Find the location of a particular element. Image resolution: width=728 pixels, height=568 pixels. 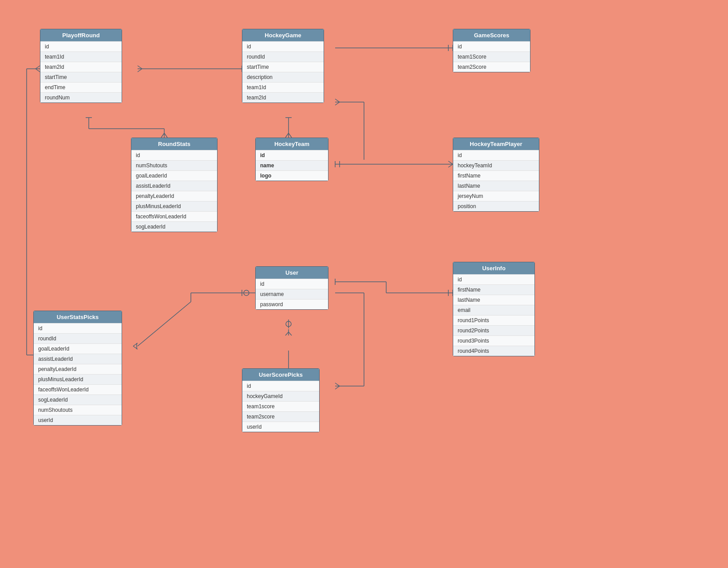

field-usp-assistleaderid: assistLeaderId is located at coordinates (78, 359).